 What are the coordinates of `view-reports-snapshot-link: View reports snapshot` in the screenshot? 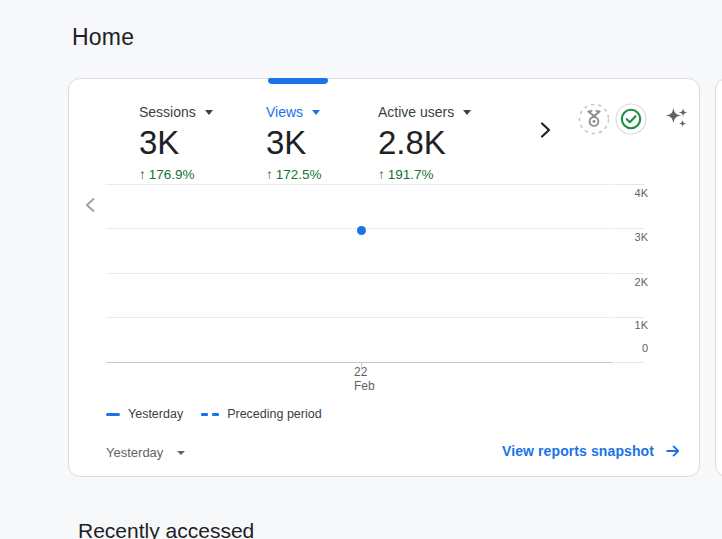 It's located at (592, 451).